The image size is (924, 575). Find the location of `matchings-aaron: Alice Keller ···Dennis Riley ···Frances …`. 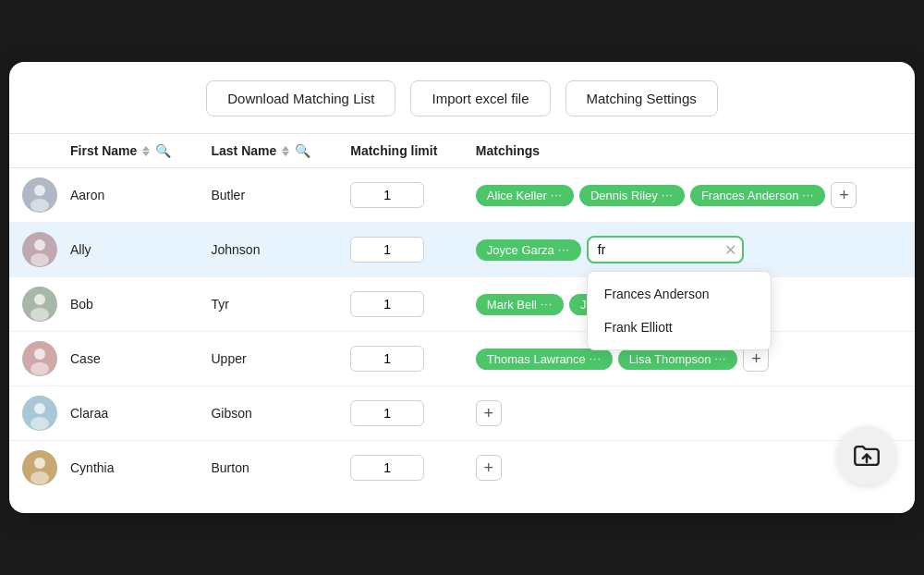

matchings-aaron: Alice Keller ···Dennis Riley ···Frances … is located at coordinates (689, 196).